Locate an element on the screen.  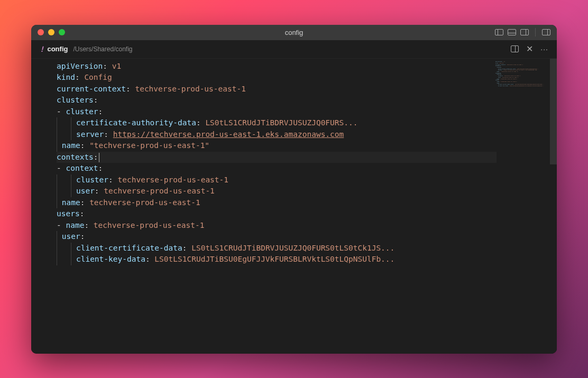
yaml-link: https://techverse.prod-us-east-1.eks.ama… is located at coordinates (228, 134).